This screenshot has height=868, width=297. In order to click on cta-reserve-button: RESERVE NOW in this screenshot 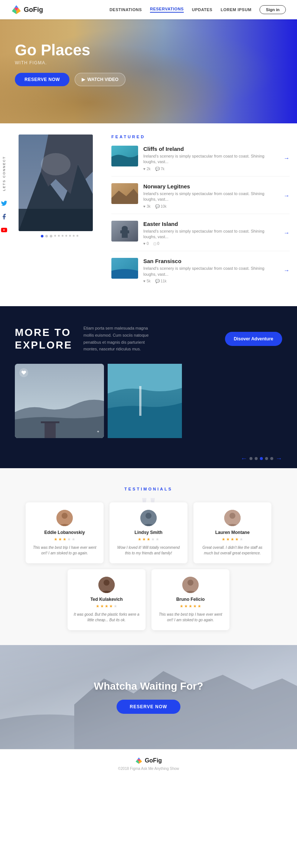, I will do `click(148, 707)`.